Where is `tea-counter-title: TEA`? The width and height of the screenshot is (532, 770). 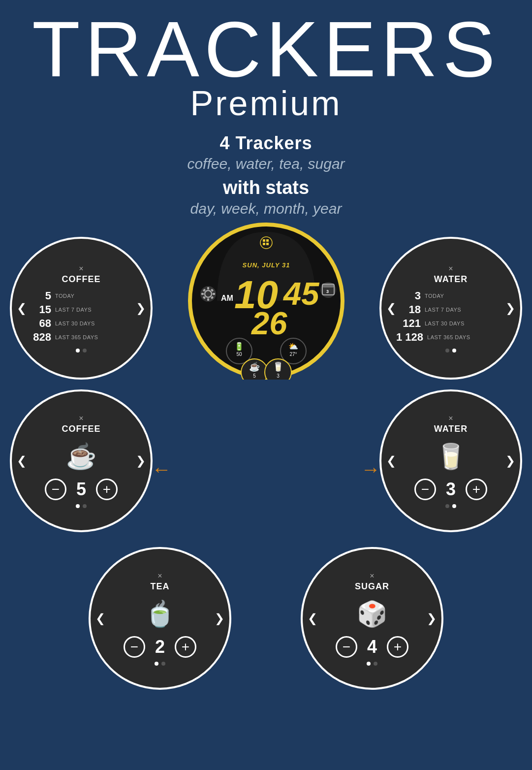 tea-counter-title: TEA is located at coordinates (160, 587).